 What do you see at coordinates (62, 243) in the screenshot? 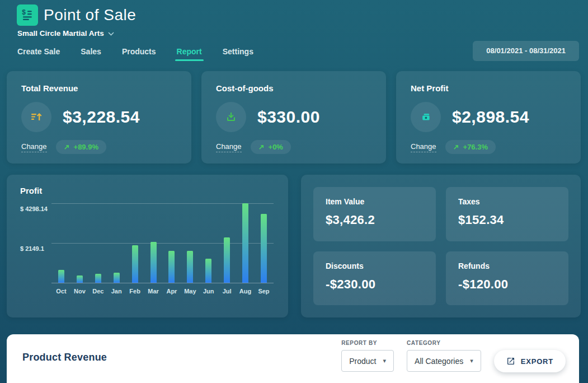
I see `chart-bar-column: Oct` at bounding box center [62, 243].